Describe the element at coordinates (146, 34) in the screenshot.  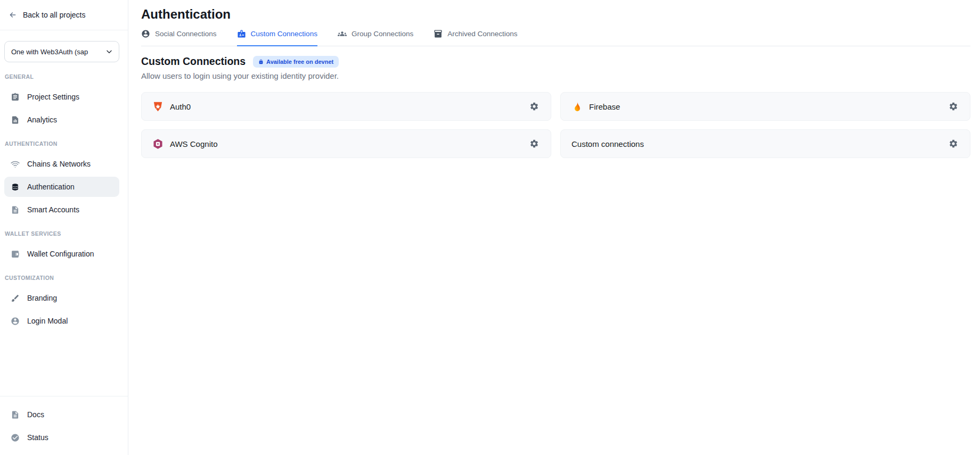
I see `person-circle-icon` at that location.